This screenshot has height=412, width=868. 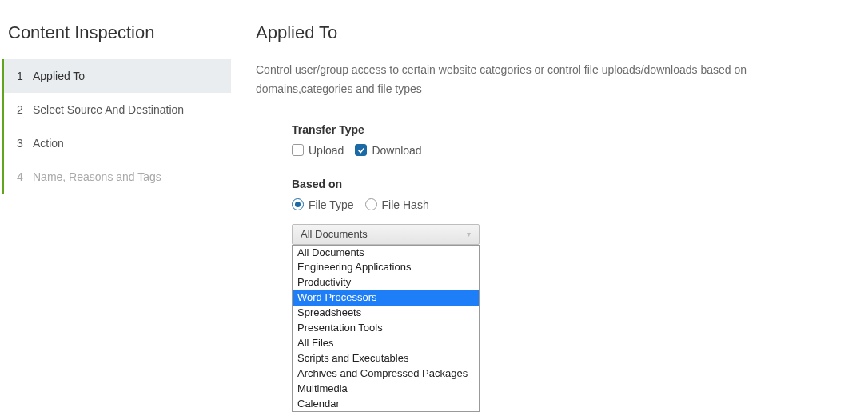 I want to click on download-checkbox: Download, so click(x=388, y=150).